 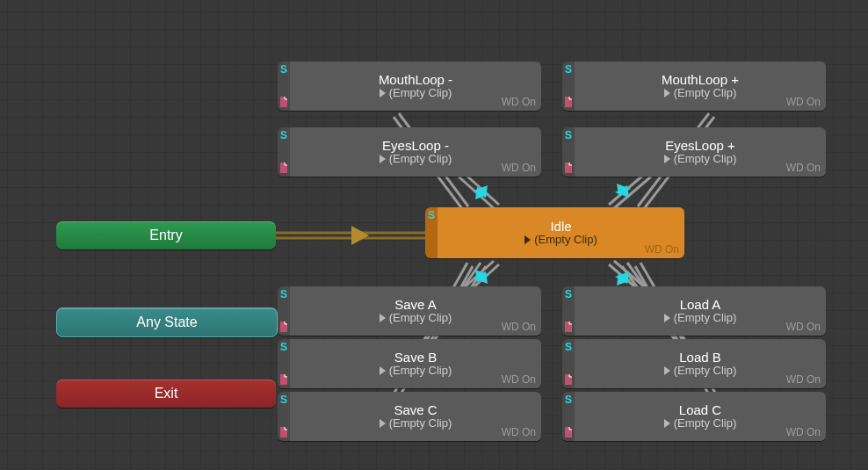 What do you see at coordinates (409, 152) in the screenshot?
I see `state-eyesloop-minus: S EyesLoop -(Empty Clip) WD On` at bounding box center [409, 152].